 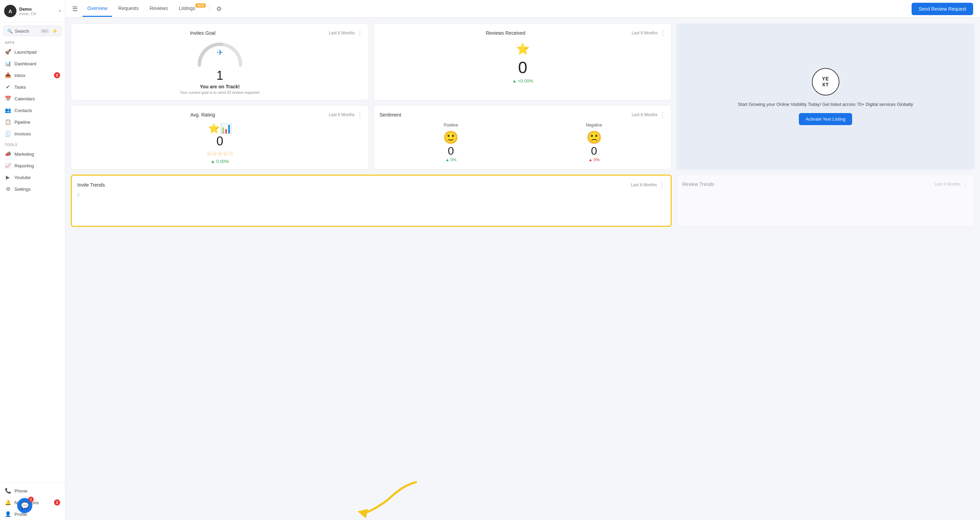 I want to click on avg-rating-title: Avg. Rating, so click(x=203, y=115).